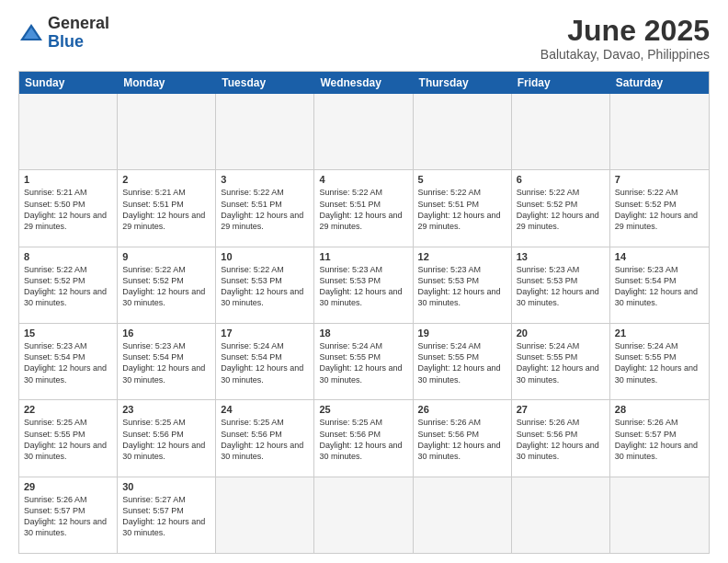 The height and width of the screenshot is (563, 728). I want to click on calendar-week-3: 8Sunrise: 5:22 AMSunset: 5:52 PMDaylight…, so click(364, 285).